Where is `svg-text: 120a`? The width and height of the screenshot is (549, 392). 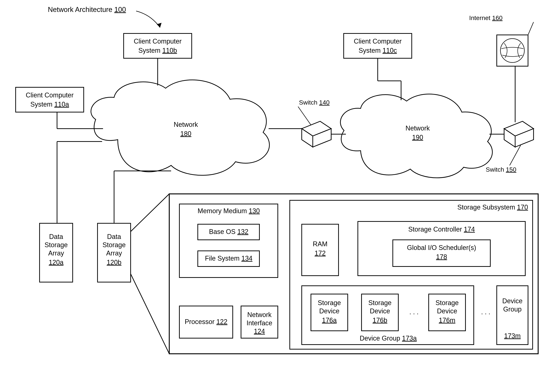
svg-text: 120a is located at coordinates (56, 262).